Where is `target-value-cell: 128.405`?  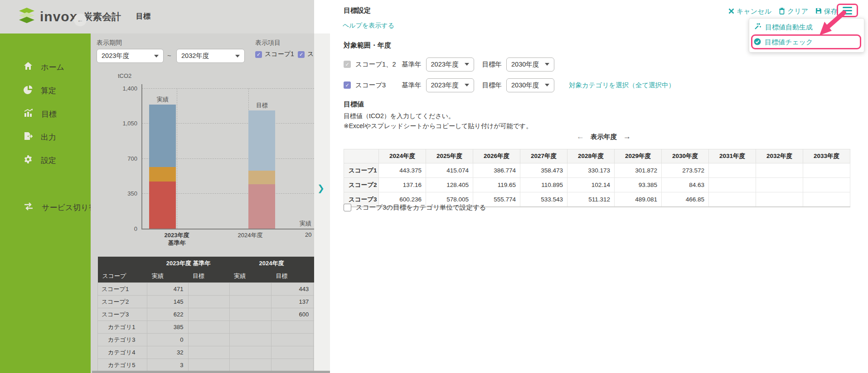 target-value-cell: 128.405 is located at coordinates (450, 185).